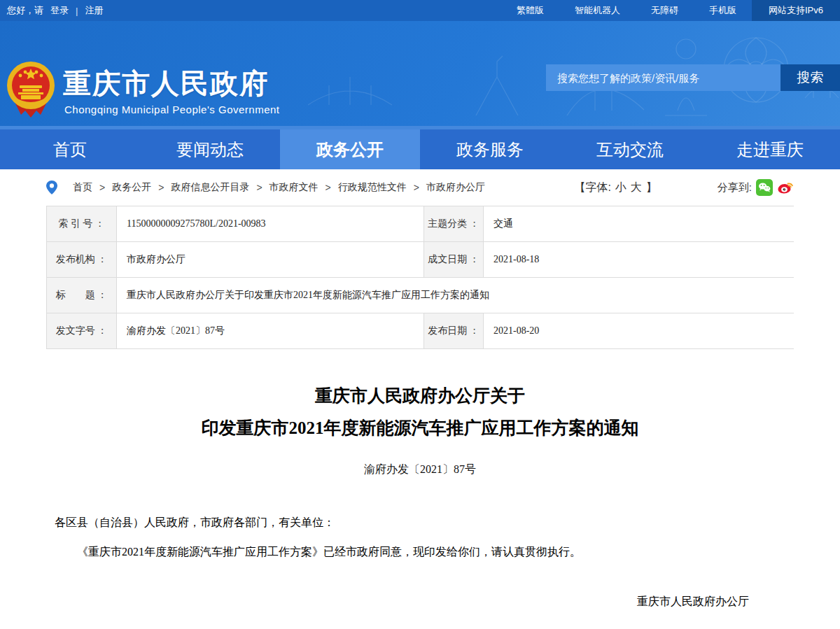  What do you see at coordinates (693, 602) in the screenshot?
I see `signature-agency: 重庆市人民政府办公厅` at bounding box center [693, 602].